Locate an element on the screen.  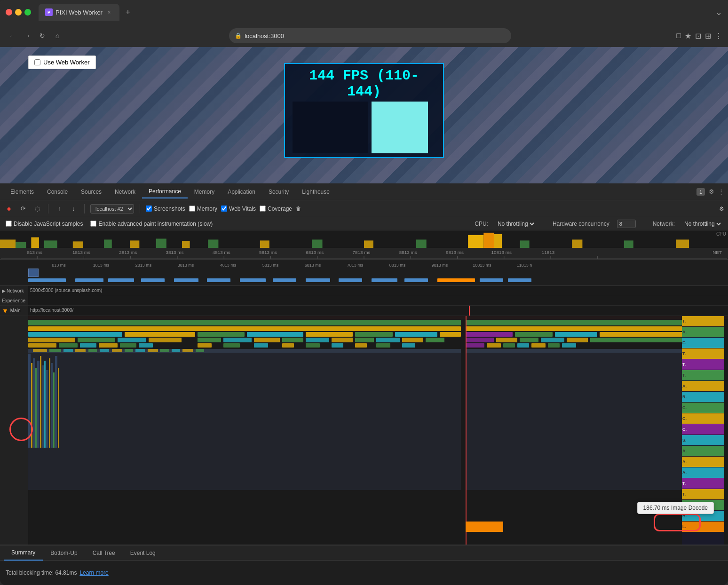
web-vitals-checkbox: Web Vitals is located at coordinates (238, 209).